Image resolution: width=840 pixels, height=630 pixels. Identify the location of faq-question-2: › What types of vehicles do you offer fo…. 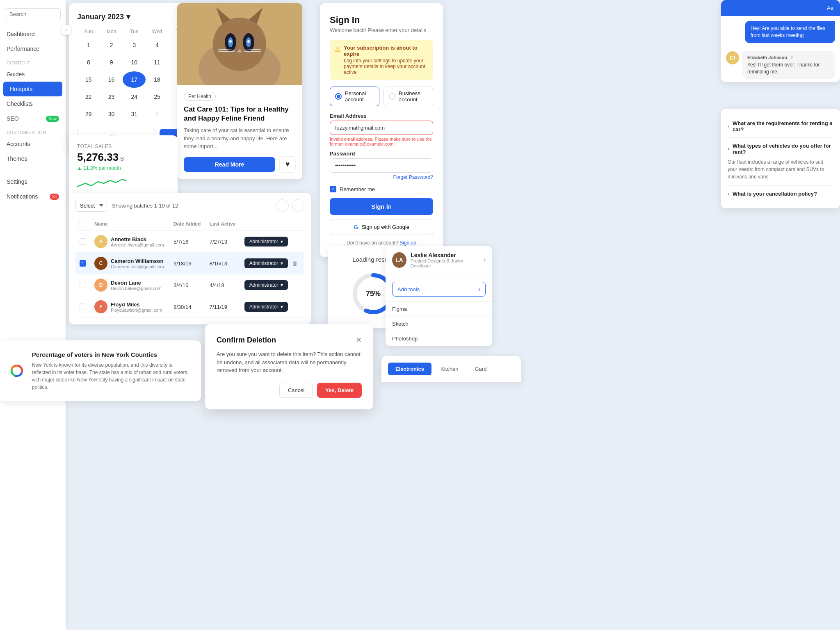
(781, 149).